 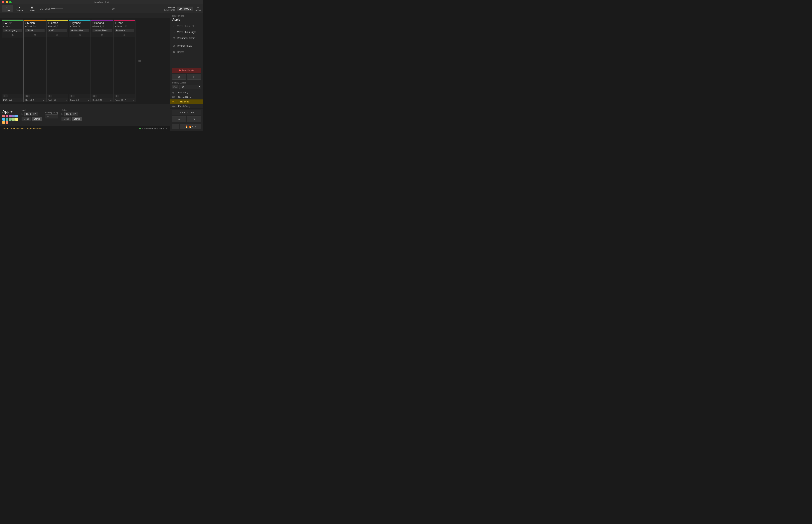 I want to click on renumber-chain-button: ⊟ Renumber Chain, so click(x=187, y=38).